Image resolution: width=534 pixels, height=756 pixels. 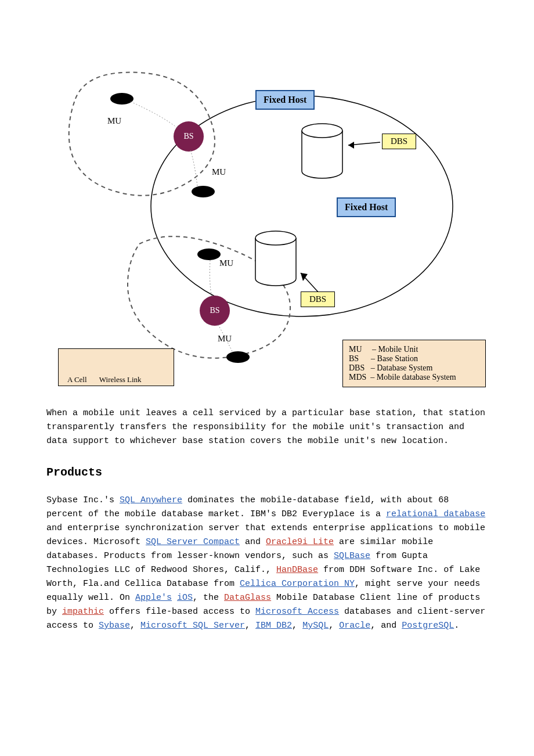 What do you see at coordinates (414, 359) in the screenshot?
I see `legend-bs: BS – Base Station` at bounding box center [414, 359].